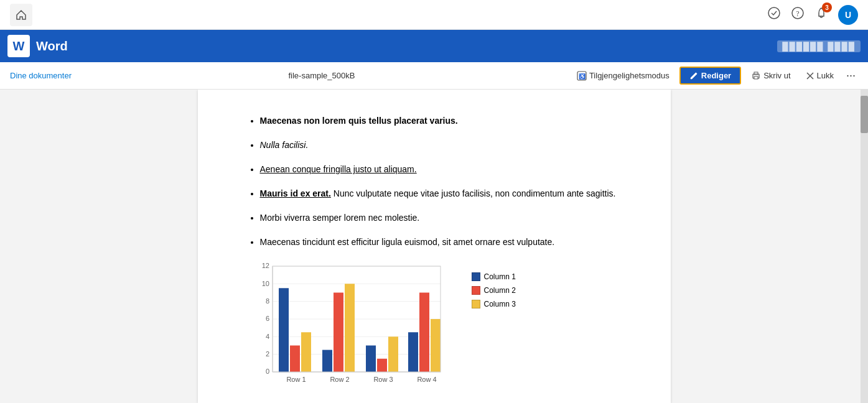  Describe the element at coordinates (441, 218) in the screenshot. I see `list-item: Morbi viverra semper lorem nec molestie.` at that location.